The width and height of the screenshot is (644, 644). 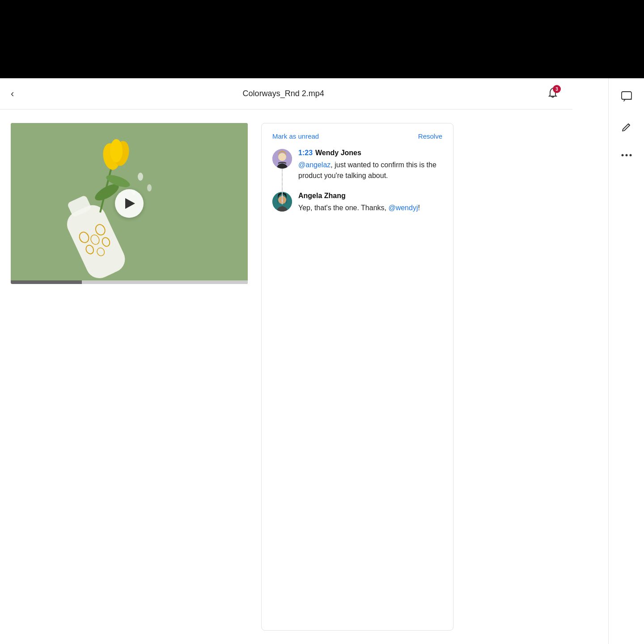 What do you see at coordinates (403, 208) in the screenshot?
I see `mention-wendyj: @wendyj` at bounding box center [403, 208].